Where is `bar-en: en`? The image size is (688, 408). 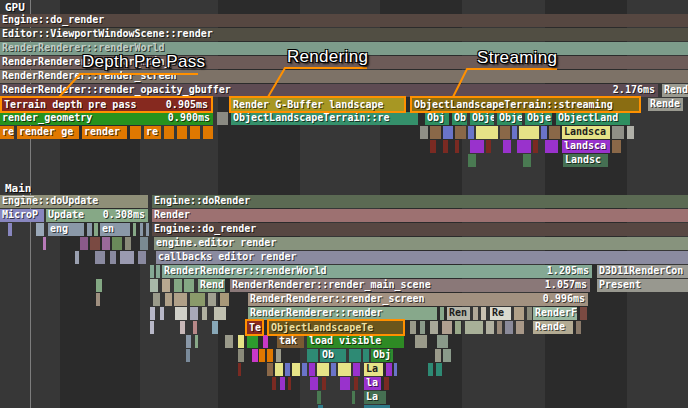 bar-en: en is located at coordinates (115, 230).